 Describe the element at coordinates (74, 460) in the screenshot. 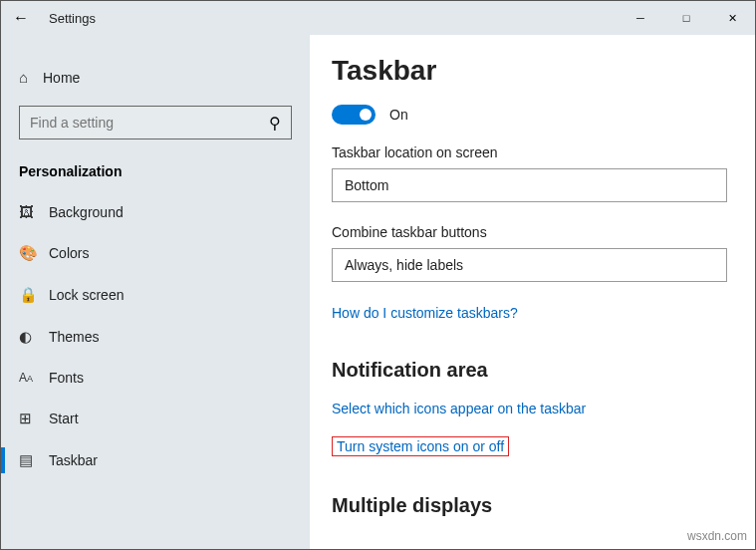

I see `sidebar-item-label: Taskbar` at that location.